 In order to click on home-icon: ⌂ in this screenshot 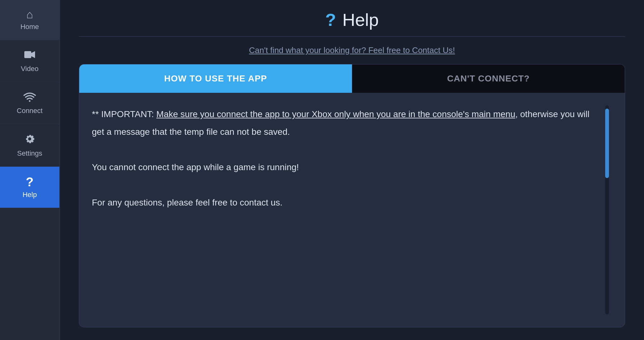, I will do `click(30, 15)`.